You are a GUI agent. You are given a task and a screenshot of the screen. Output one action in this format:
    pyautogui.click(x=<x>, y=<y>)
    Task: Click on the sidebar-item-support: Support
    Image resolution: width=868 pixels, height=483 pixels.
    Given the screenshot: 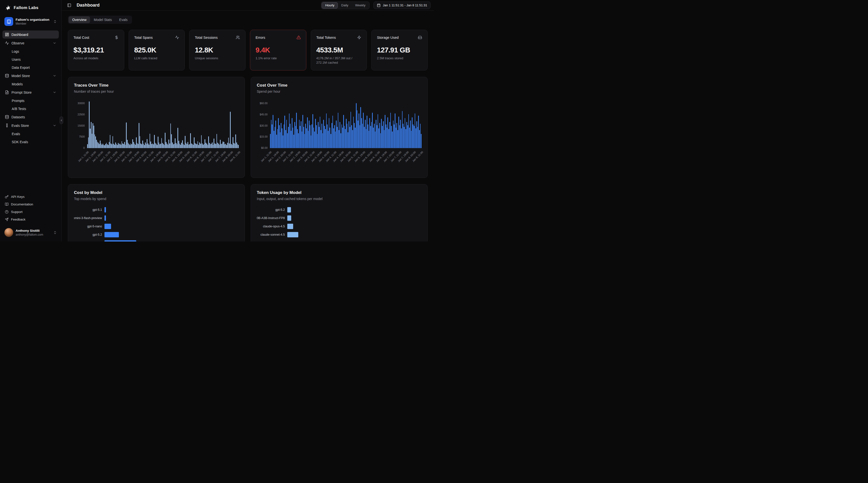 What is the action you would take?
    pyautogui.click(x=31, y=212)
    